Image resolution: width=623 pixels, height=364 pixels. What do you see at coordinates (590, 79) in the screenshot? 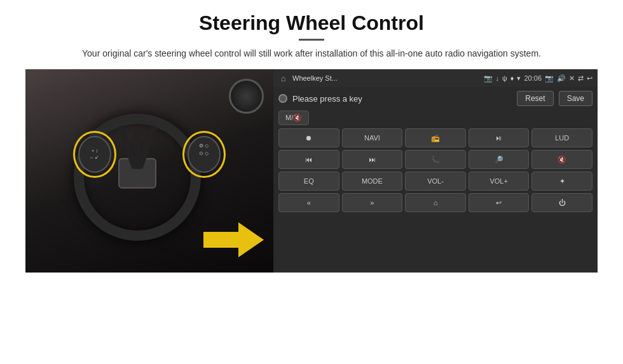
I see `back-icon: ↩` at bounding box center [590, 79].